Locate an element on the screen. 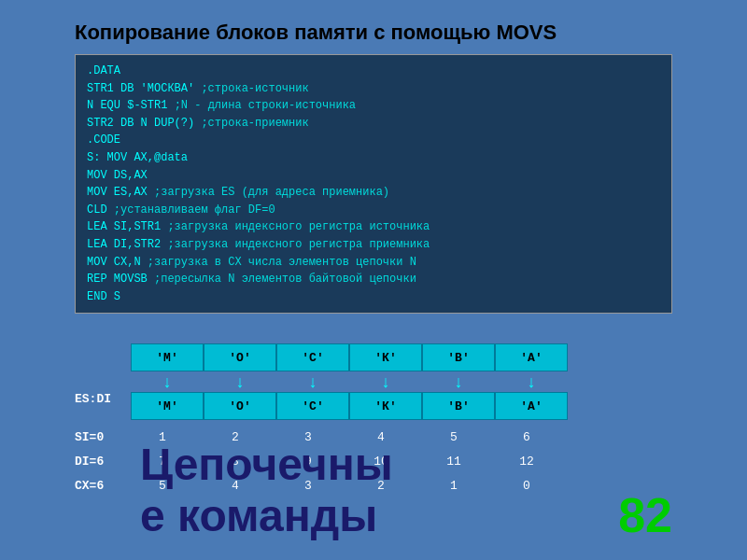 This screenshot has height=560, width=747. code-line-2: STR1 DB 'МОСКВА' ;строка-источник is located at coordinates (374, 90).